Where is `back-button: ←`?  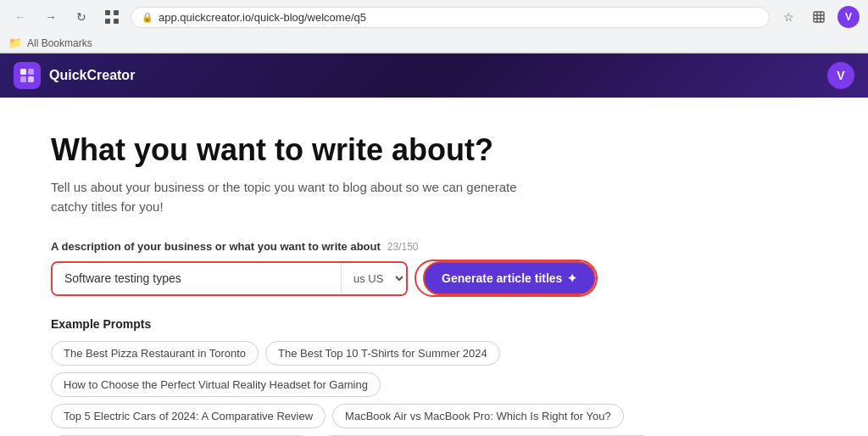 back-button: ← is located at coordinates (20, 17).